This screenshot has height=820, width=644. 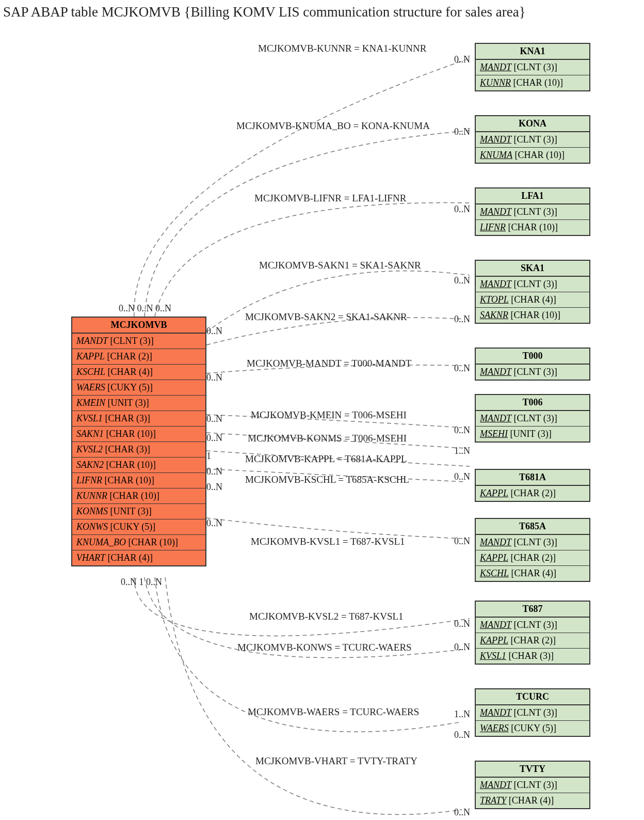 What do you see at coordinates (533, 550) in the screenshot?
I see `table-t685a: T685AMANDT [CLNT (3)]KAPPL [CHAR (2)]KSC…` at bounding box center [533, 550].